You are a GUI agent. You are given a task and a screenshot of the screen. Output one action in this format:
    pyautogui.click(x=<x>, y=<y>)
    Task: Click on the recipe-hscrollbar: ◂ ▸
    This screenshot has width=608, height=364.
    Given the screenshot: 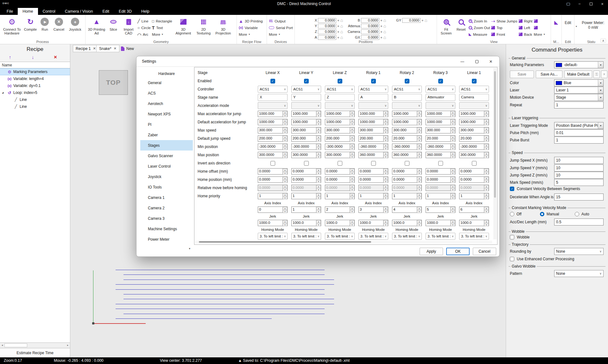 What is the action you would take?
    pyautogui.click(x=35, y=345)
    